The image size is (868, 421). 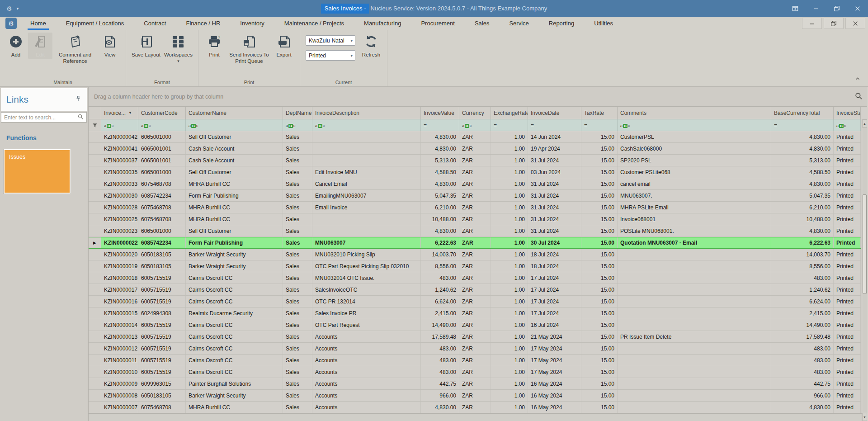 I want to click on table-row: KZIN00000176005715519Cairns Oscroft CCSa…, so click(x=475, y=290).